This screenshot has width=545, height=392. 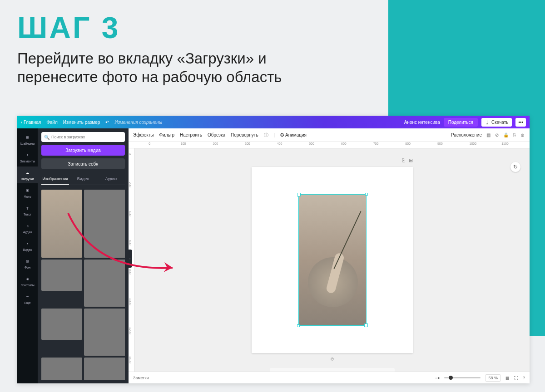 I want to click on record-self-button: Записать себя, so click(x=83, y=164).